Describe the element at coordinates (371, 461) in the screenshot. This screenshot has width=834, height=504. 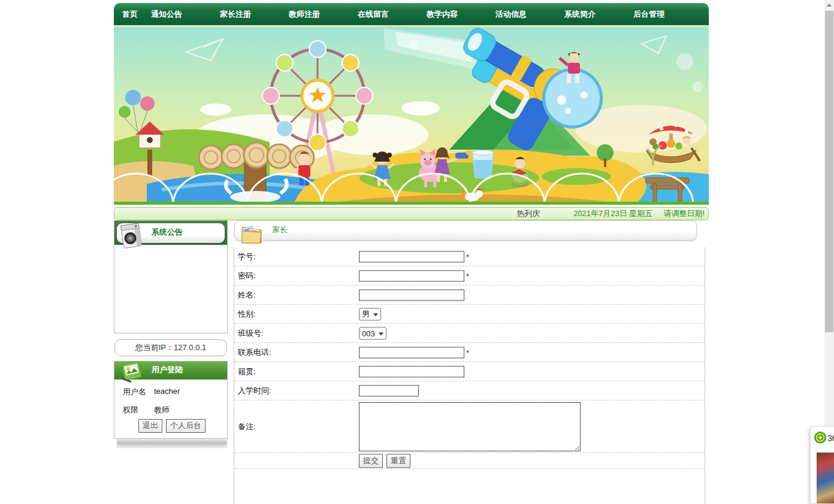
I see `submit-button: 提交` at that location.